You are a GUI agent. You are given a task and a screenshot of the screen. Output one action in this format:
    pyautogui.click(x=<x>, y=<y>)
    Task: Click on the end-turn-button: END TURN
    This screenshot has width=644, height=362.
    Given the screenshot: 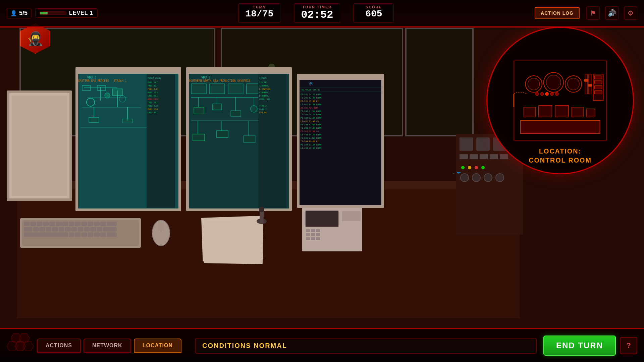 What is the action you would take?
    pyautogui.click(x=580, y=346)
    